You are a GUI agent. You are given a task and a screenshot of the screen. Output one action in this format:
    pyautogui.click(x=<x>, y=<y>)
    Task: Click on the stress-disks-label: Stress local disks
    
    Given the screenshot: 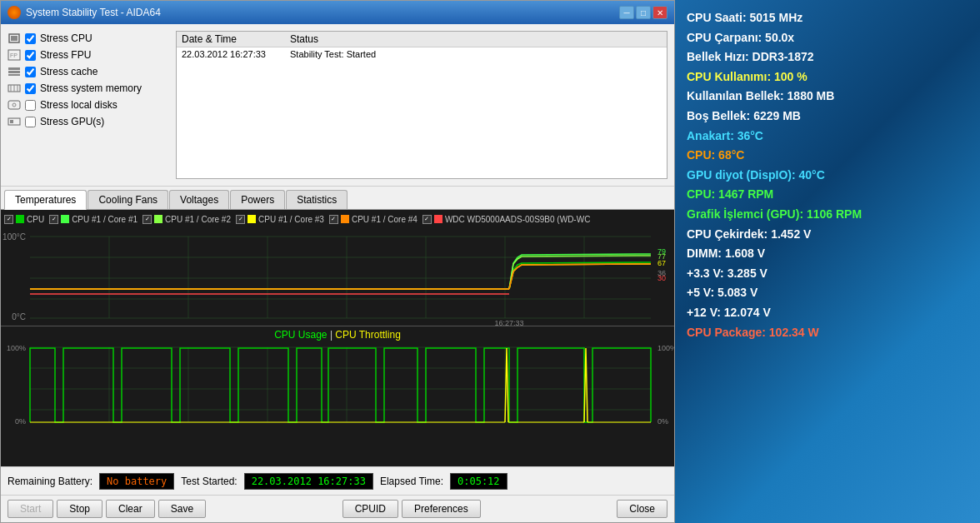 What is the action you would take?
    pyautogui.click(x=78, y=105)
    